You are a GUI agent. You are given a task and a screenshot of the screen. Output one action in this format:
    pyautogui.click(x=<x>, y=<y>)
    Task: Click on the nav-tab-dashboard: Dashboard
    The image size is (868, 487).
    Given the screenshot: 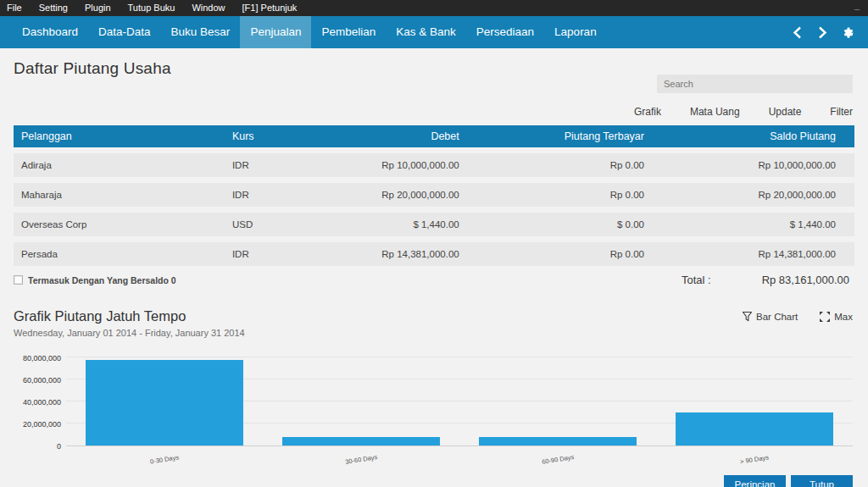 What is the action you would take?
    pyautogui.click(x=50, y=32)
    